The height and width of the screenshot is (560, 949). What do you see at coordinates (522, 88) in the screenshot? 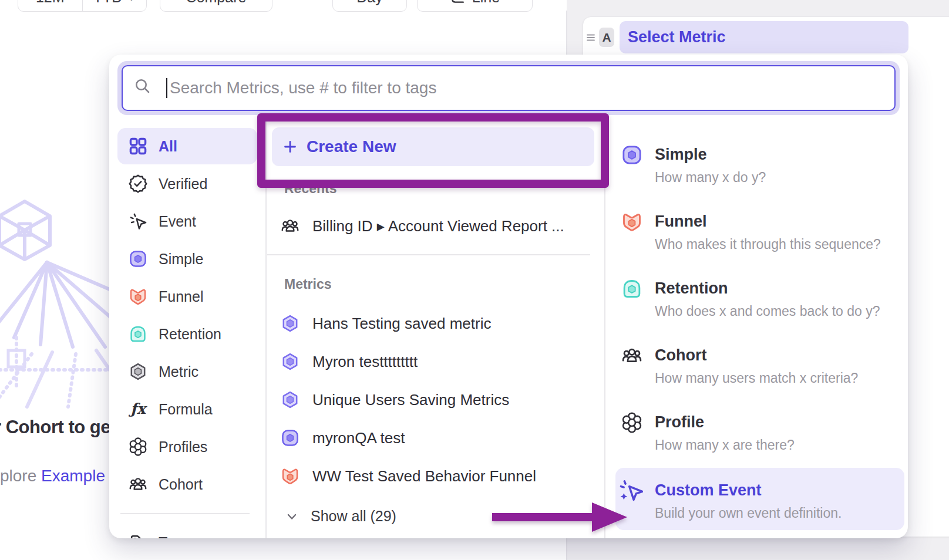
I see `search-input` at bounding box center [522, 88].